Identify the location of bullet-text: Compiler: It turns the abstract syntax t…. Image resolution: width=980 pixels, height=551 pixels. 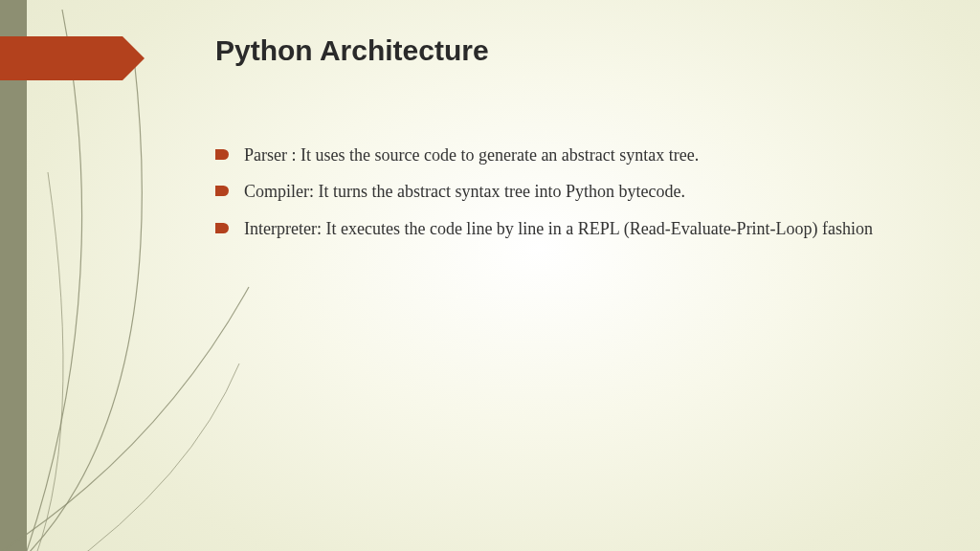
(578, 191).